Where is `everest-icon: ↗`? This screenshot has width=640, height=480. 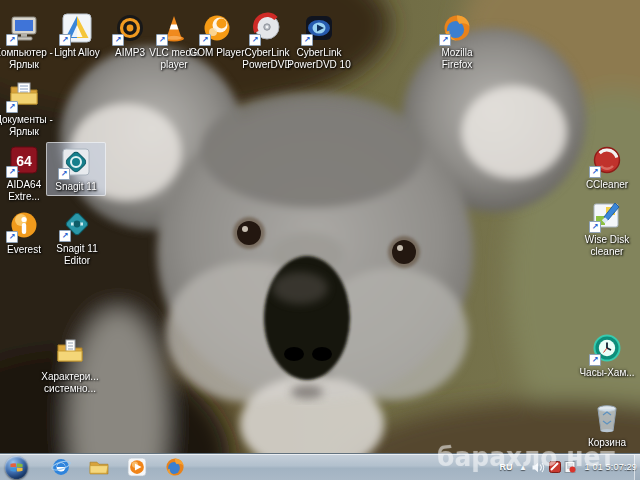 everest-icon: ↗ is located at coordinates (24, 225).